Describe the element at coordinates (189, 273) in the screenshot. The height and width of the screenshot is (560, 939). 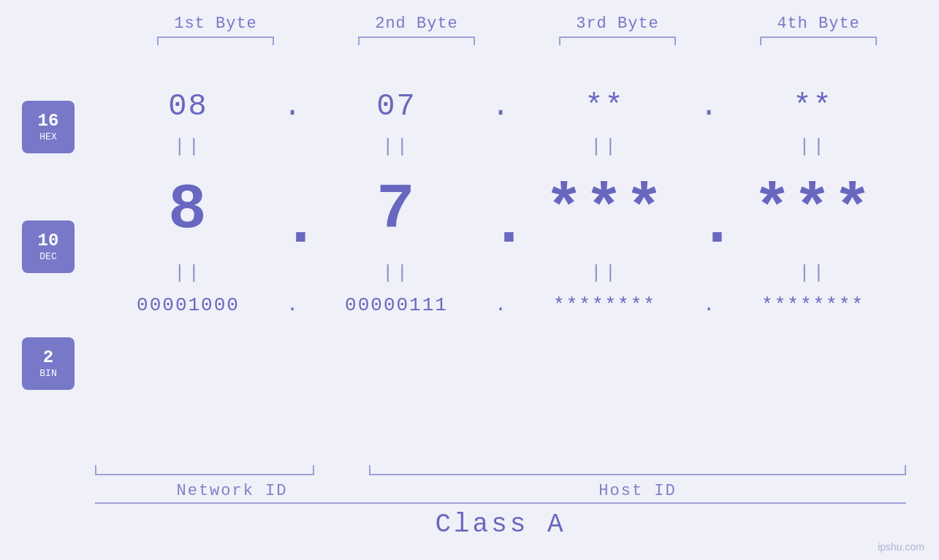
I see `eq2-b1: ||` at that location.